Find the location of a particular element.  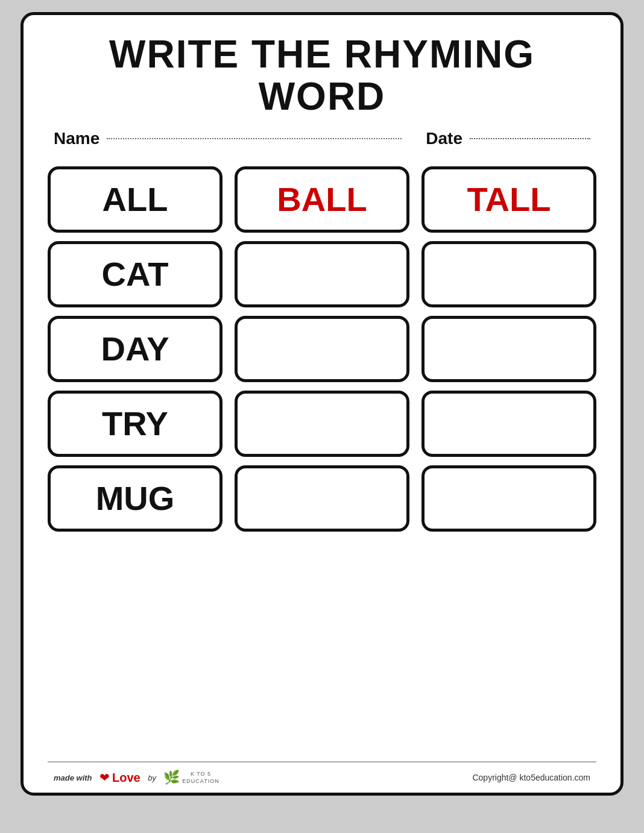

leaf-icon: 🌿 is located at coordinates (171, 778).